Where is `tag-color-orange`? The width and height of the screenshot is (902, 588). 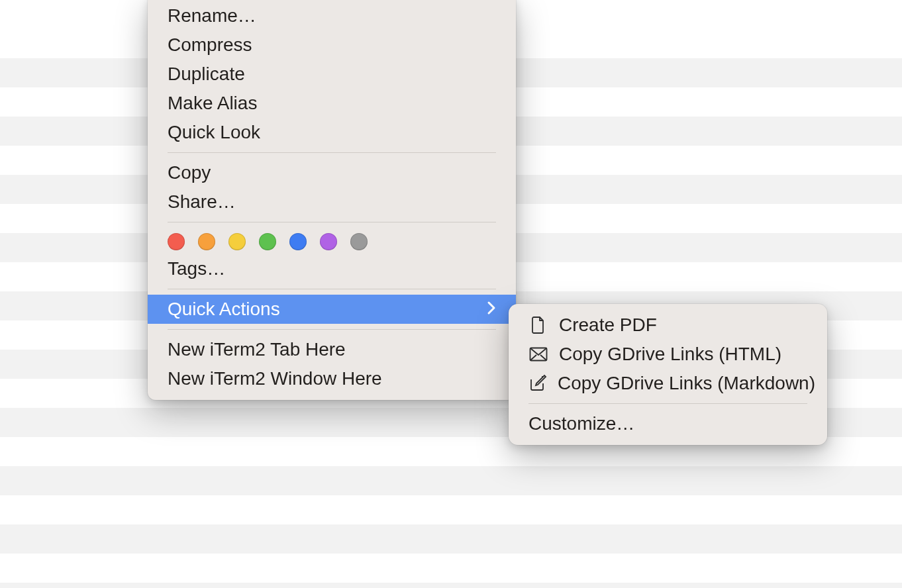
tag-color-orange is located at coordinates (207, 242).